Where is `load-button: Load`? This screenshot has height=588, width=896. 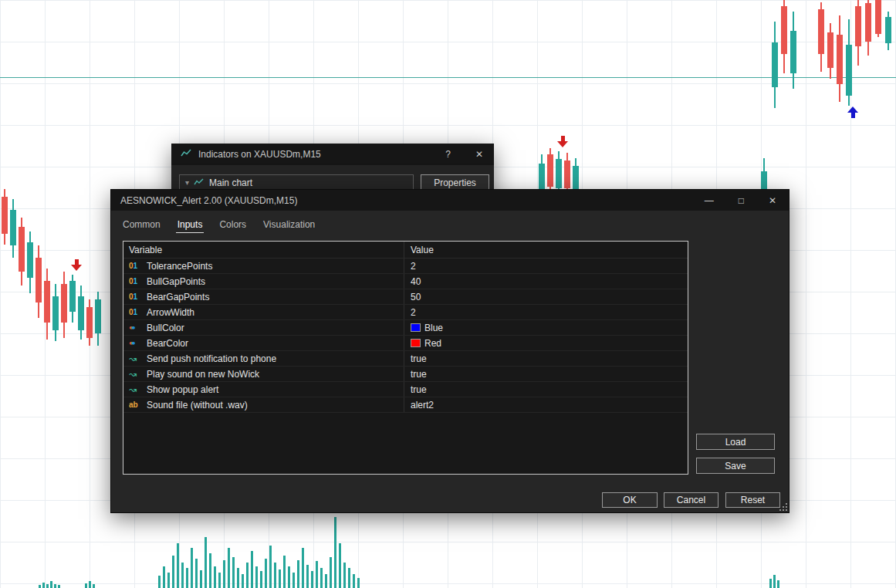
load-button: Load is located at coordinates (735, 441).